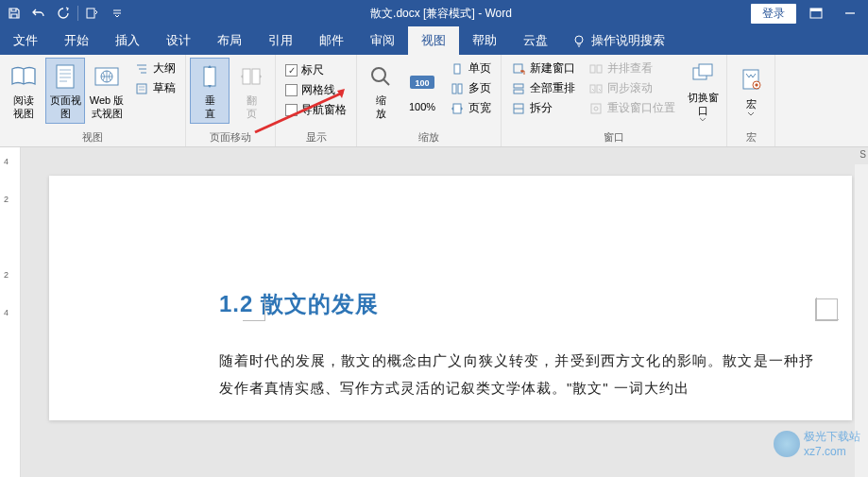 The width and height of the screenshot is (868, 477). What do you see at coordinates (142, 89) in the screenshot?
I see `draft-icon` at bounding box center [142, 89].